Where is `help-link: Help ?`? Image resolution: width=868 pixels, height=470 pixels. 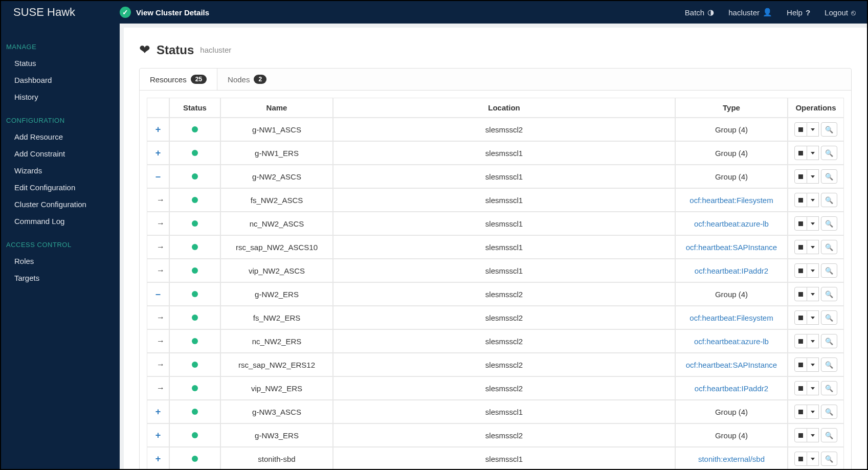 help-link: Help ? is located at coordinates (798, 12).